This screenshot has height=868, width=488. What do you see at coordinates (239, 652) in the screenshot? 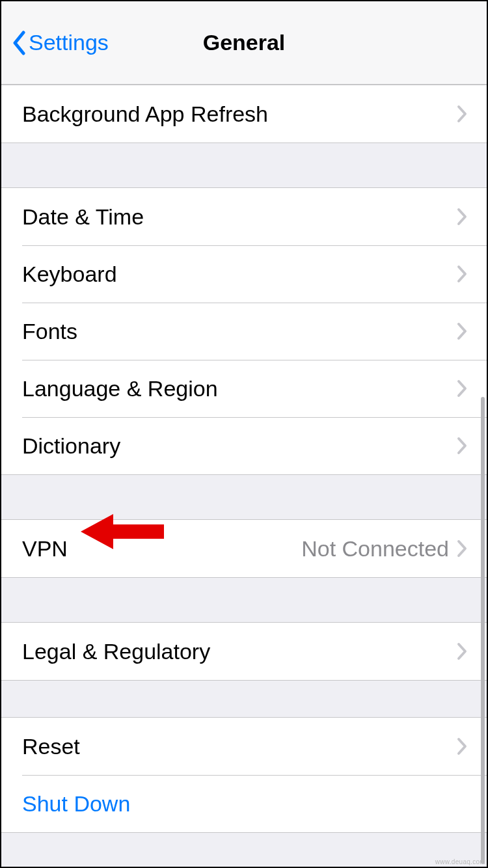
I see `row-label: Legal & Regulatory` at bounding box center [239, 652].